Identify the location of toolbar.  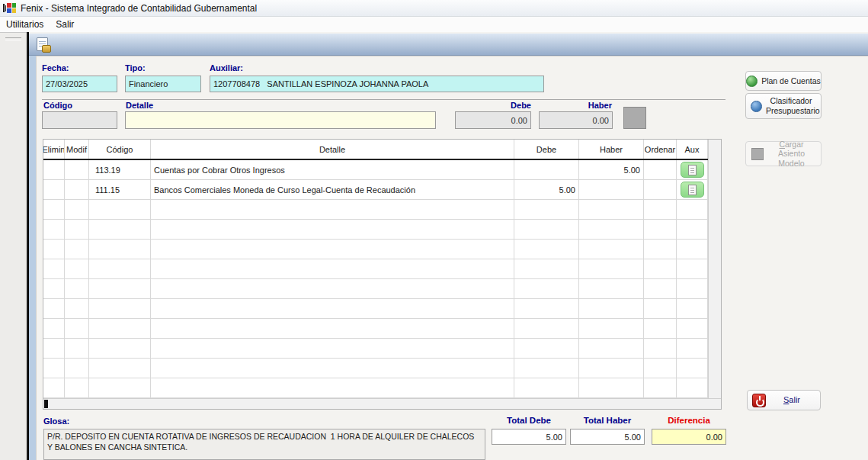
(448, 44).